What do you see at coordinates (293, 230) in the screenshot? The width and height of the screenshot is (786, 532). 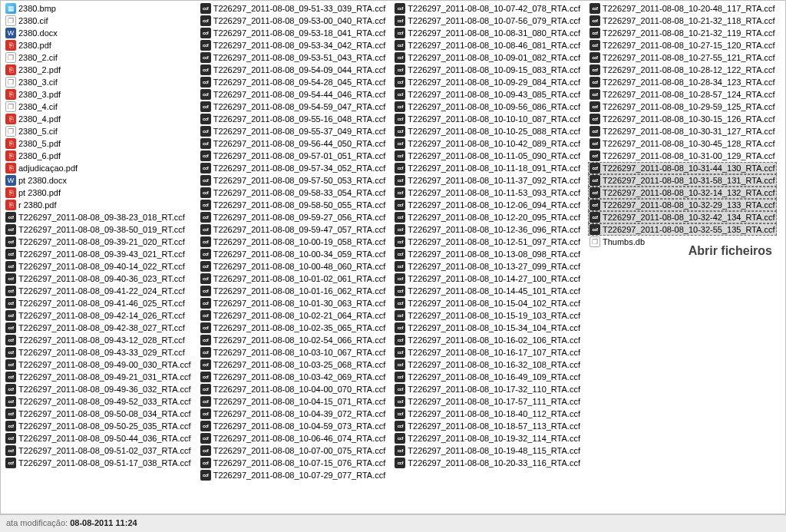 I see `file-item: ccfT226297_2011-08-08_09-59-47_057_RTA.c…` at bounding box center [293, 230].